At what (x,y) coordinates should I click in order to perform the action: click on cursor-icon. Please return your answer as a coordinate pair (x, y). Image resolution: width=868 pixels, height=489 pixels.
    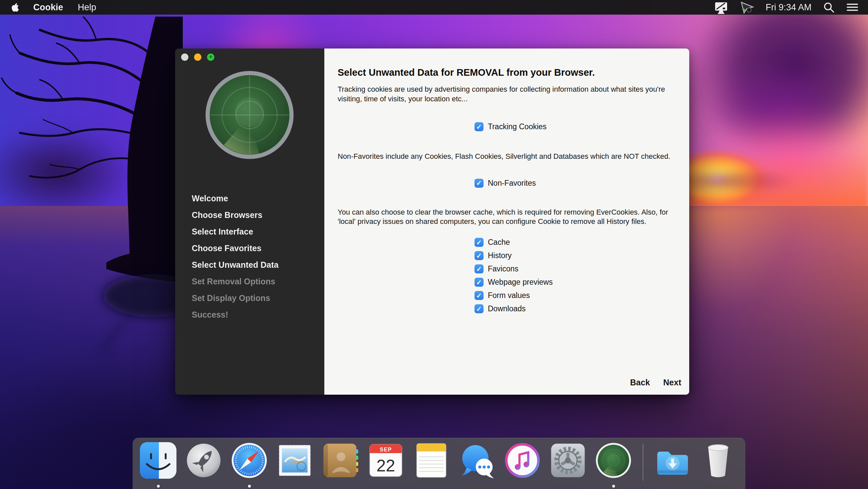
    Looking at the image, I should click on (747, 7).